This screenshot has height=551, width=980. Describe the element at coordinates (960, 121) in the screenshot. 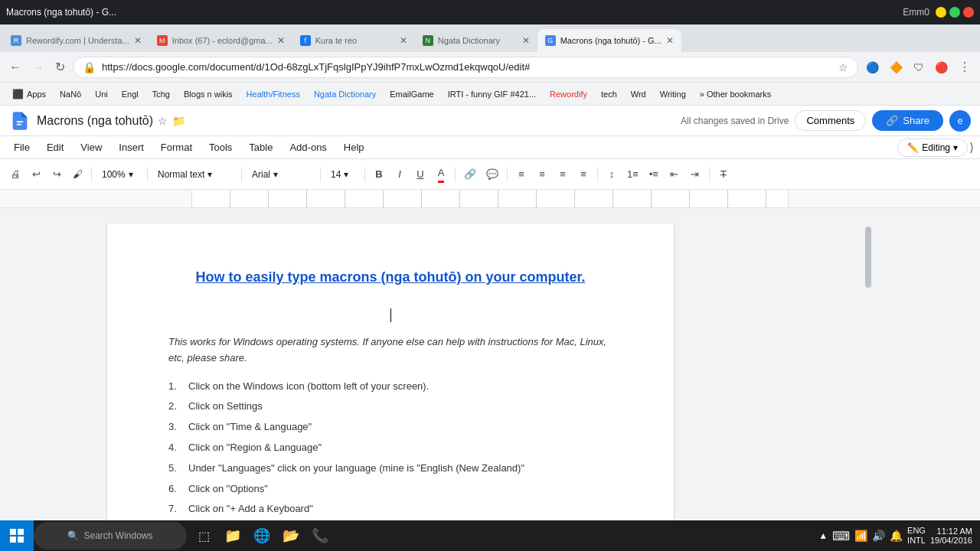

I see `user-avatar: e` at that location.